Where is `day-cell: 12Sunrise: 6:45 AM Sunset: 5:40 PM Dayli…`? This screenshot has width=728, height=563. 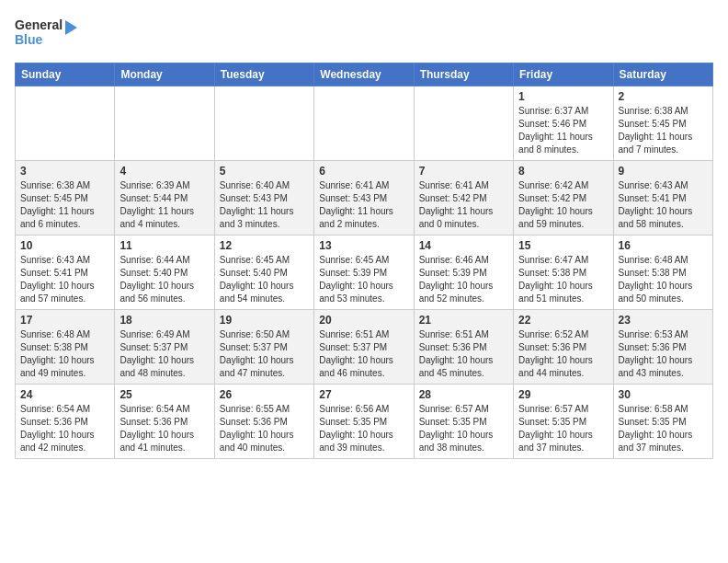 day-cell: 12Sunrise: 6:45 AM Sunset: 5:40 PM Dayli… is located at coordinates (264, 272).